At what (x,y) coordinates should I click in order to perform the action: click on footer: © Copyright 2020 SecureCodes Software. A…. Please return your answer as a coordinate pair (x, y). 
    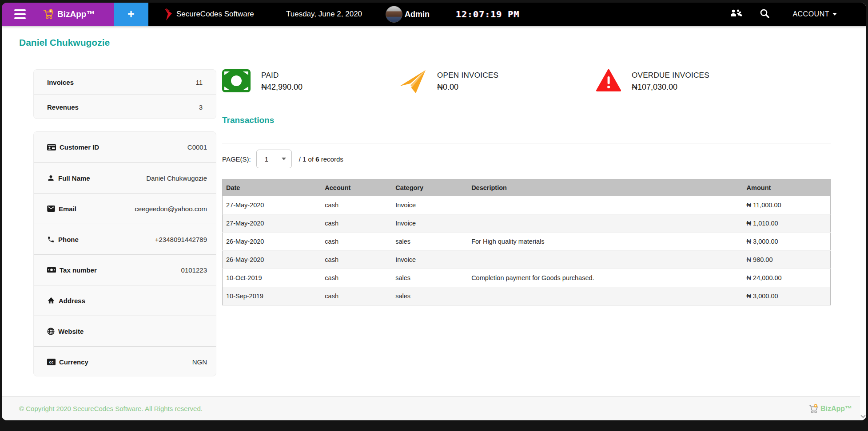
    Looking at the image, I should click on (431, 408).